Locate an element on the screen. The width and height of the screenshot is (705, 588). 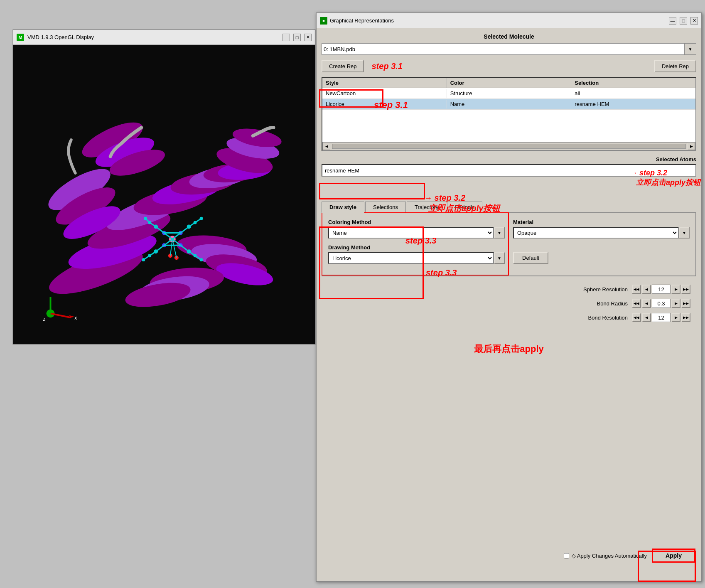
resolution-section: Sphere Resolution ◀◀ ◀ 12 ▶ ▶▶ Bond Radi… is located at coordinates (509, 303).